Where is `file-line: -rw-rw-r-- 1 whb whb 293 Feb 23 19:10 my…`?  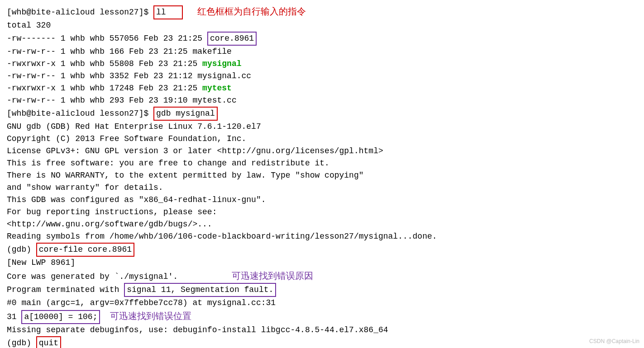
file-line: -rw-rw-r-- 1 whb whb 293 Feb 23 19:10 my… is located at coordinates (322, 100).